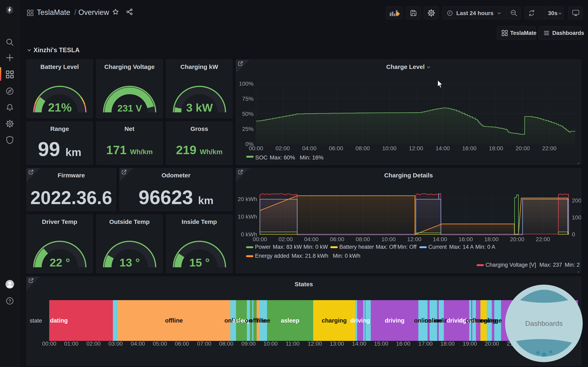 The image size is (588, 367). Describe the element at coordinates (485, 247) in the screenshot. I see `svg-text: Min: 0 A` at that location.